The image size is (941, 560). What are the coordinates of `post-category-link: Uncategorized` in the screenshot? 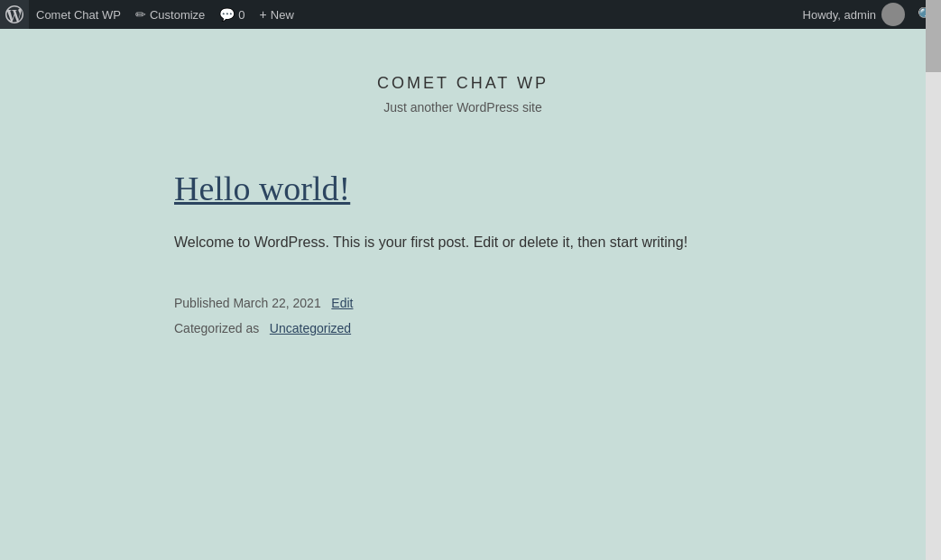 It's located at (310, 328).